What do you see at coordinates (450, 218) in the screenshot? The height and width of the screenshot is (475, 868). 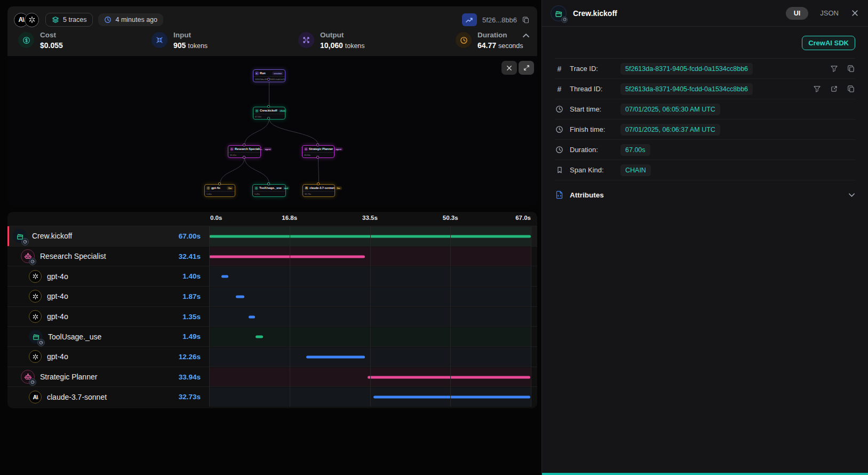 I see `axis-tick-label: 50.3s` at bounding box center [450, 218].